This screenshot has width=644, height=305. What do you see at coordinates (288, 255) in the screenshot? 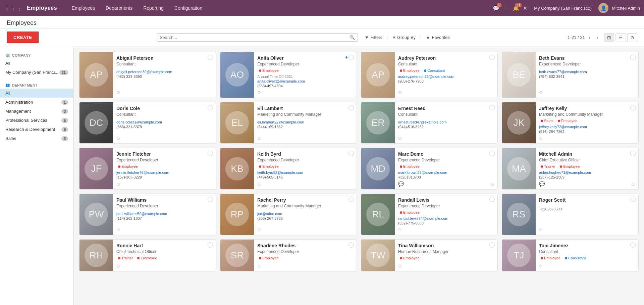
I see `employee-card: SR Sharlene Rhodes Experienced Developer…` at bounding box center [288, 255].